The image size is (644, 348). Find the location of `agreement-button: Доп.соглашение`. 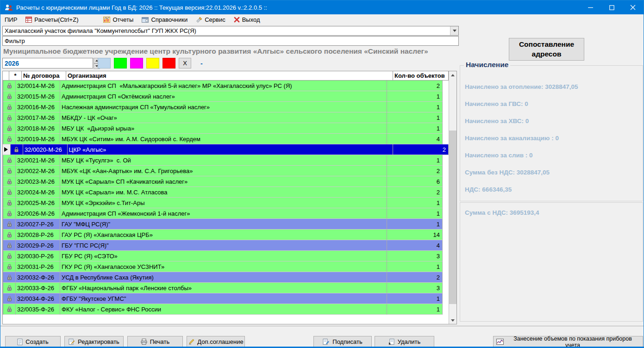

agreement-button: Доп.соглашение is located at coordinates (216, 342).